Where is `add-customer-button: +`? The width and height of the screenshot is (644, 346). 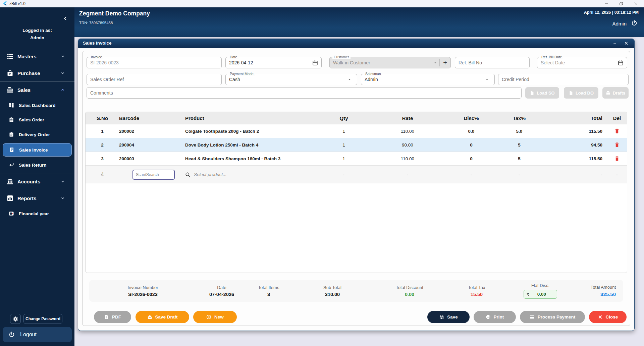
add-customer-button: + is located at coordinates (443, 63).